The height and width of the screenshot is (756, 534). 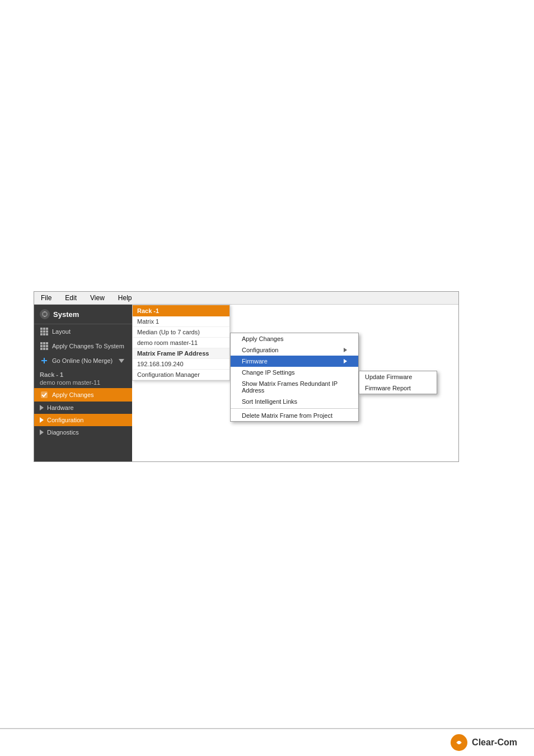 What do you see at coordinates (83, 374) in the screenshot?
I see `rack-label: Rack - 1` at bounding box center [83, 374].